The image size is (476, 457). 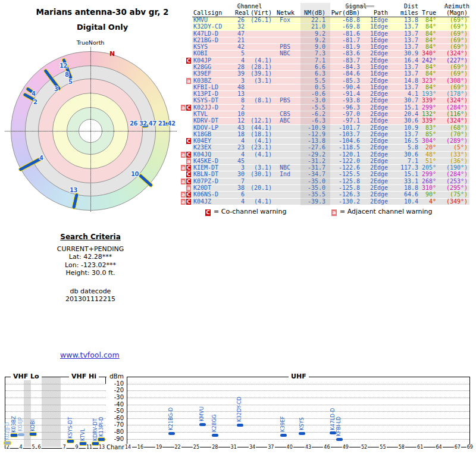 What do you see at coordinates (258, 74) in the screenshot?
I see `virtual-channel-cell: (39.1)` at bounding box center [258, 74].